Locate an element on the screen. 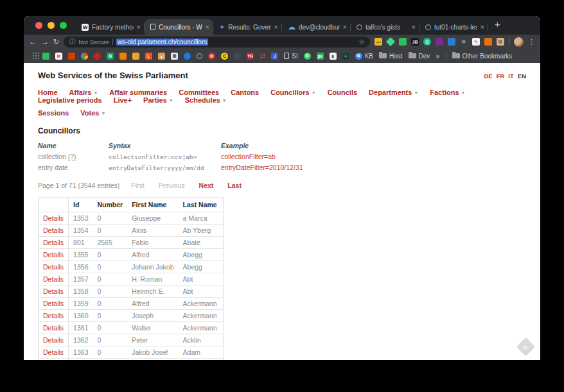 This screenshot has height=392, width=564. nav-item-factions: Factions▼ is located at coordinates (447, 92).